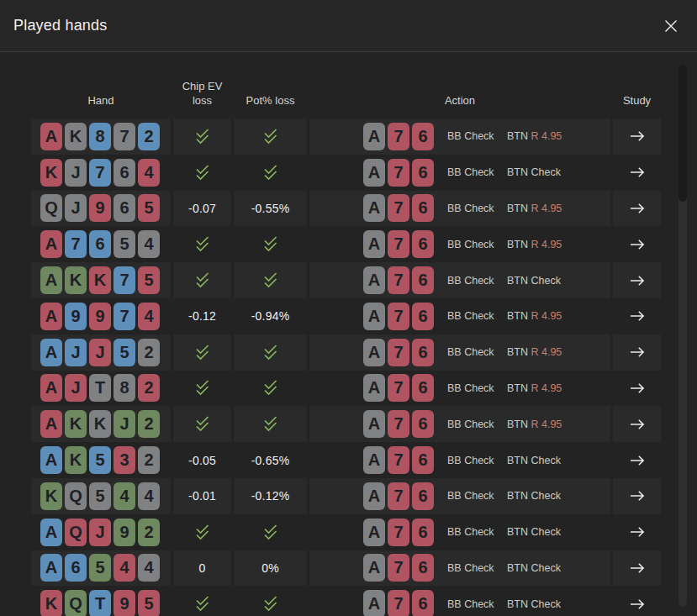 The height and width of the screenshot is (616, 697). Describe the element at coordinates (202, 316) in the screenshot. I see `chip-ev-loss-cell: -0.12` at that location.